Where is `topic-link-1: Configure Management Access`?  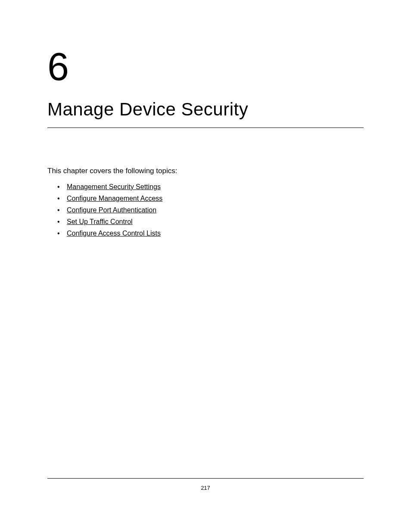
topic-link-1: Configure Management Access is located at coordinates (115, 198).